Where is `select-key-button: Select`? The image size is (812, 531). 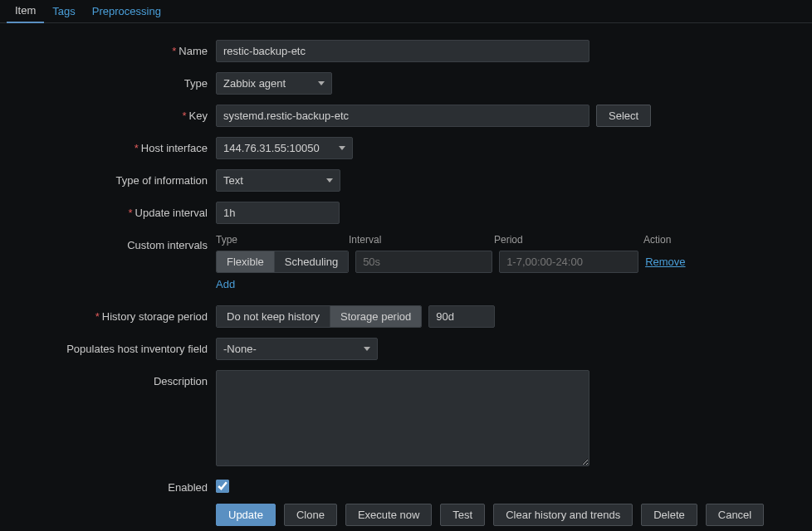
select-key-button: Select is located at coordinates (624, 116).